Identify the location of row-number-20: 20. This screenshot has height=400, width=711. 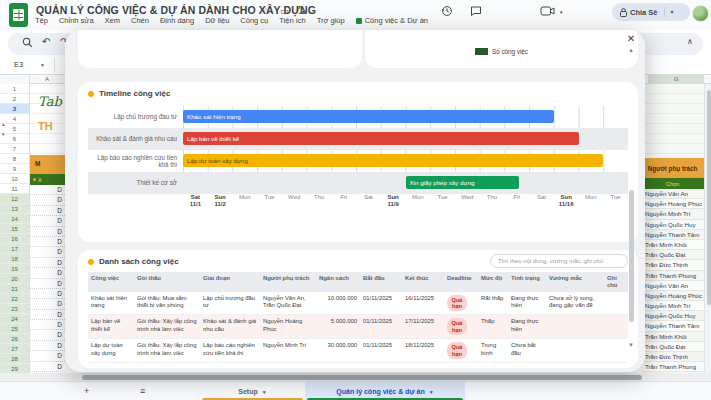
(14, 279).